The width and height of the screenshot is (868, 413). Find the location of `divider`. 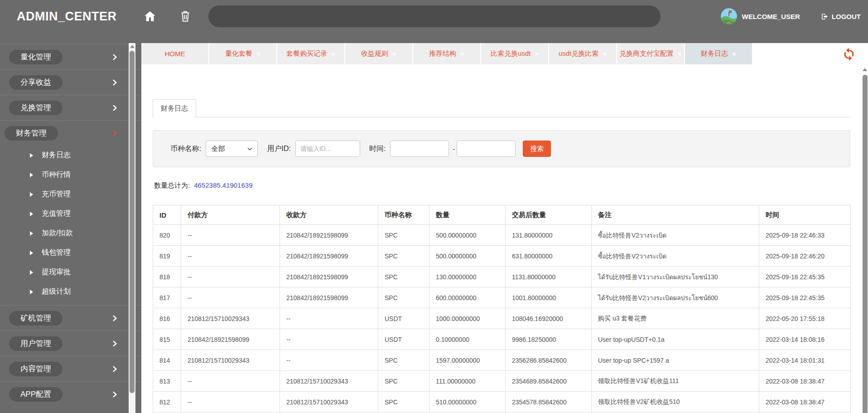

divider is located at coordinates (502, 117).